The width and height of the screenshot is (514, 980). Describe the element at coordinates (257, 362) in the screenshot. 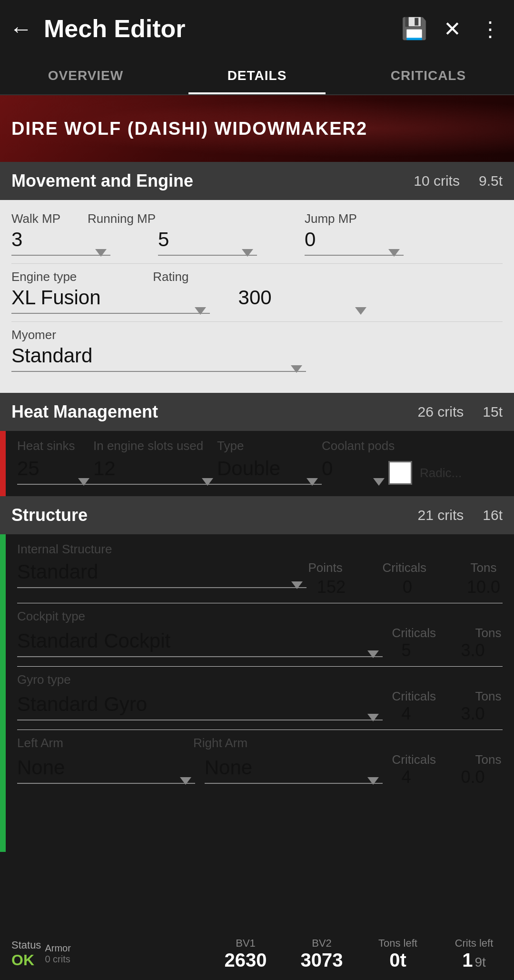

I see `myomer-values-row: Standard` at that location.